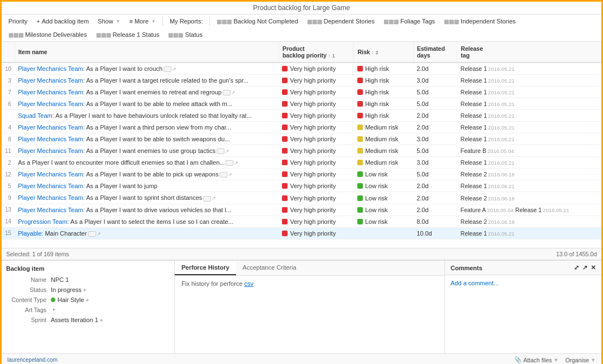 The width and height of the screenshot is (603, 364). I want to click on tab-acceptance-criteria: Acceptance Criteria, so click(270, 268).